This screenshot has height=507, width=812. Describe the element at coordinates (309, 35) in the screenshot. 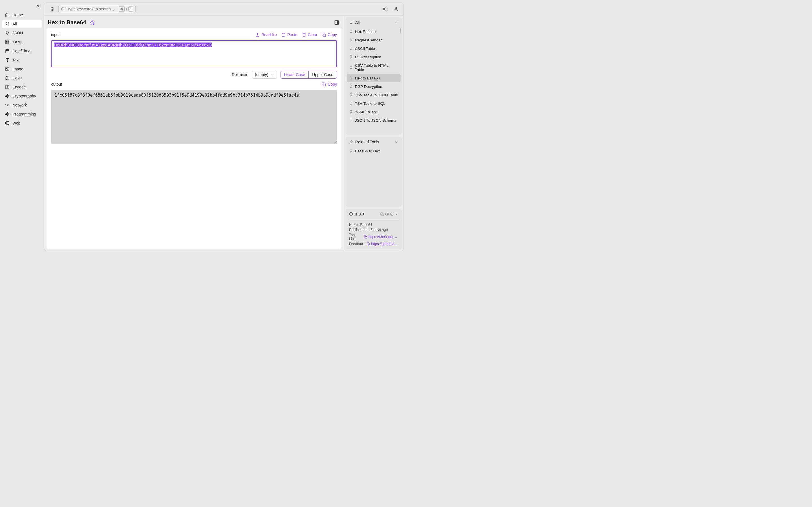

I see `clear-button: Clear` at that location.